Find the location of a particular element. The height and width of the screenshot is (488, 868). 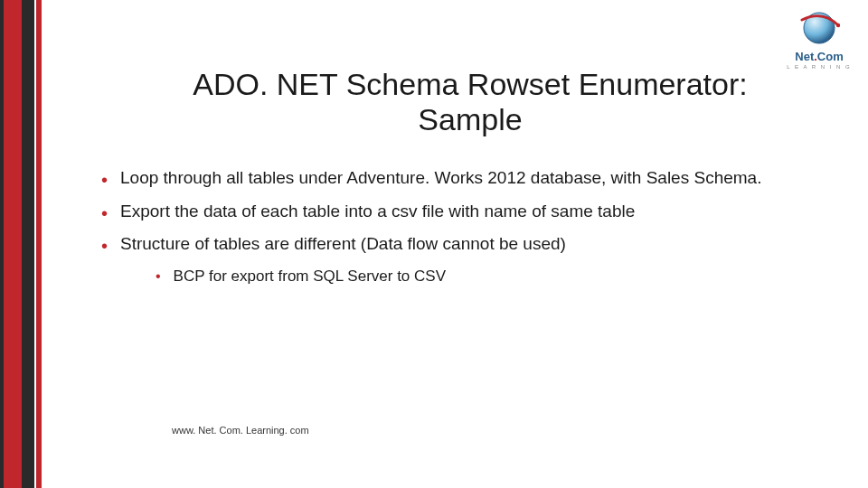

bullet-text: Export the data of each table into a csv… is located at coordinates (378, 211).